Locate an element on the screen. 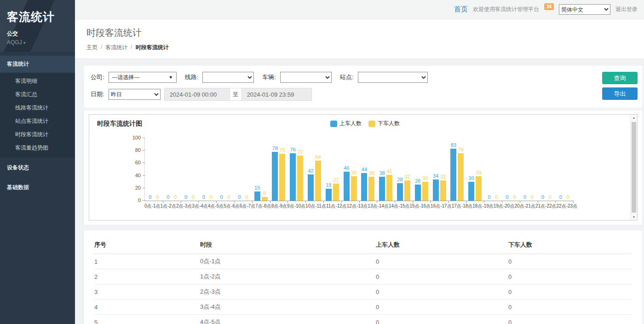  sidebar-item-passenger-flow-stats: 客流统计 is located at coordinates (38, 64).